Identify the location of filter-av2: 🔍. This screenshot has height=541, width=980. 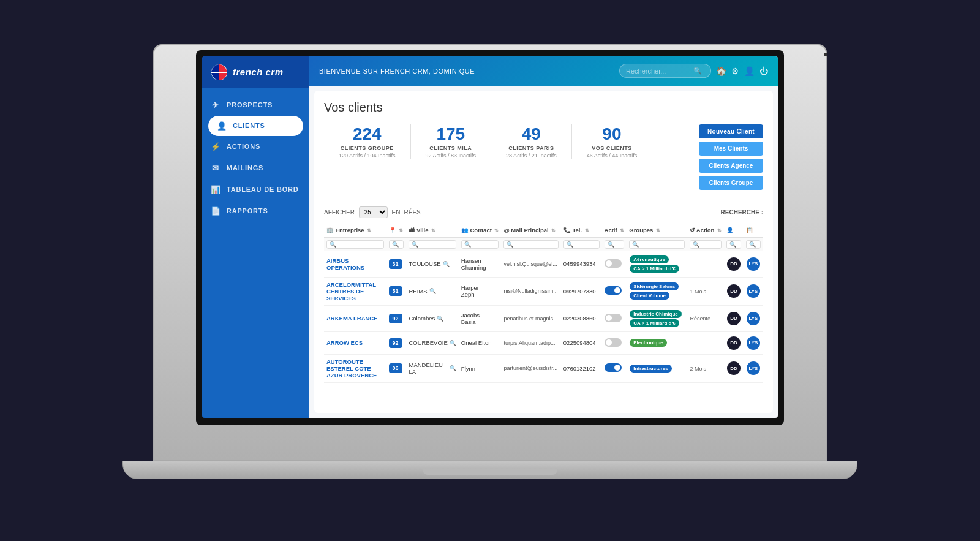
(753, 244).